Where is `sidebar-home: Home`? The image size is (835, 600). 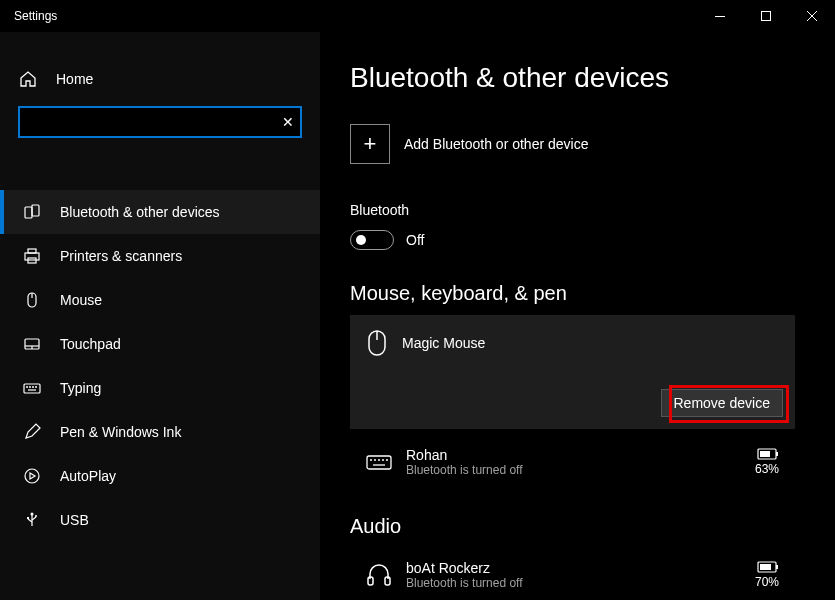 sidebar-home: Home is located at coordinates (160, 79).